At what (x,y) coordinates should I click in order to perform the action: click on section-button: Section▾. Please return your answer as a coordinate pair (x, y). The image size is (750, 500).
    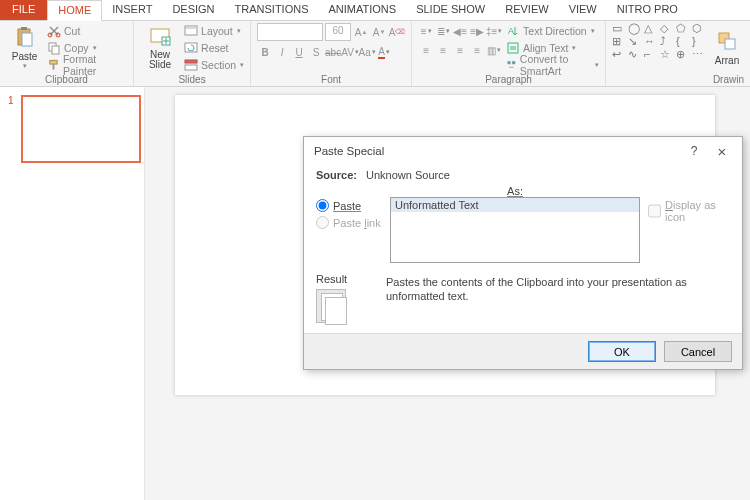
    Looking at the image, I should click on (214, 65).